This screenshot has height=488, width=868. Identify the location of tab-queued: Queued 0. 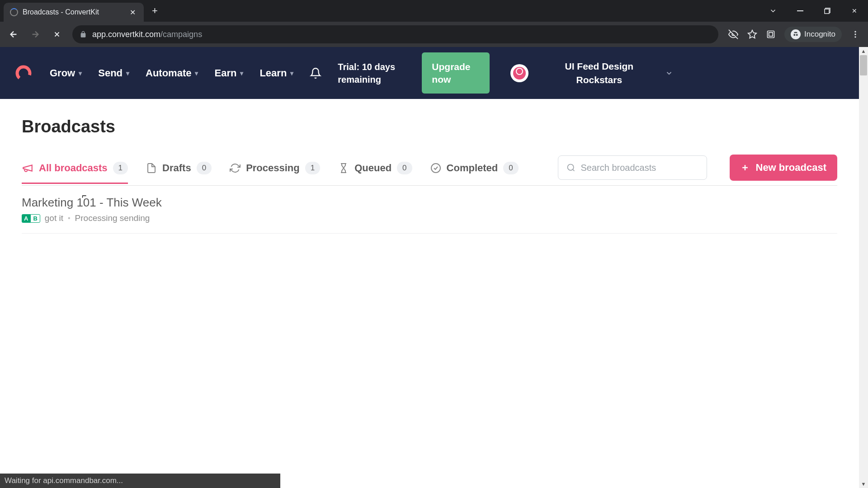
(375, 170).